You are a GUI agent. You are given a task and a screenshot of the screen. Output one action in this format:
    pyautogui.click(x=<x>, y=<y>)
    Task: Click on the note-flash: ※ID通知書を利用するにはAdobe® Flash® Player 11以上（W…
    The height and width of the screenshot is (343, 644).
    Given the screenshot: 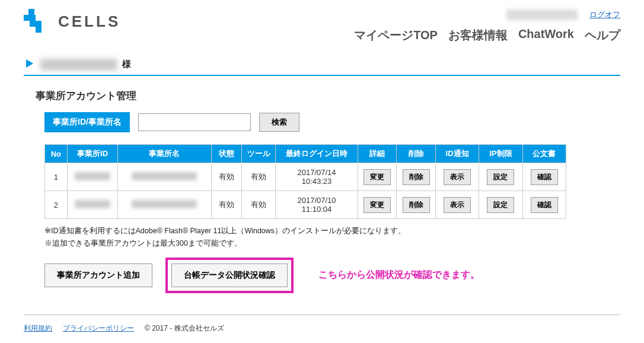 What is the action you would take?
    pyautogui.click(x=332, y=231)
    